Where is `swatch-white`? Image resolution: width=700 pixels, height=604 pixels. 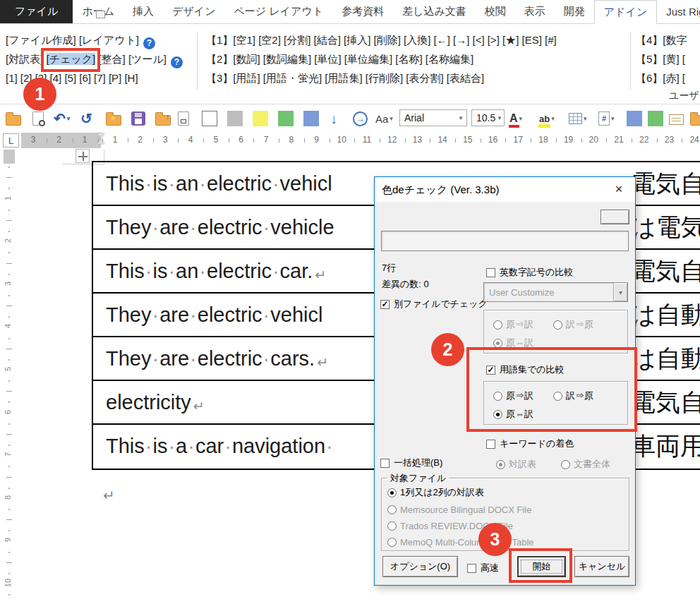 swatch-white is located at coordinates (210, 119).